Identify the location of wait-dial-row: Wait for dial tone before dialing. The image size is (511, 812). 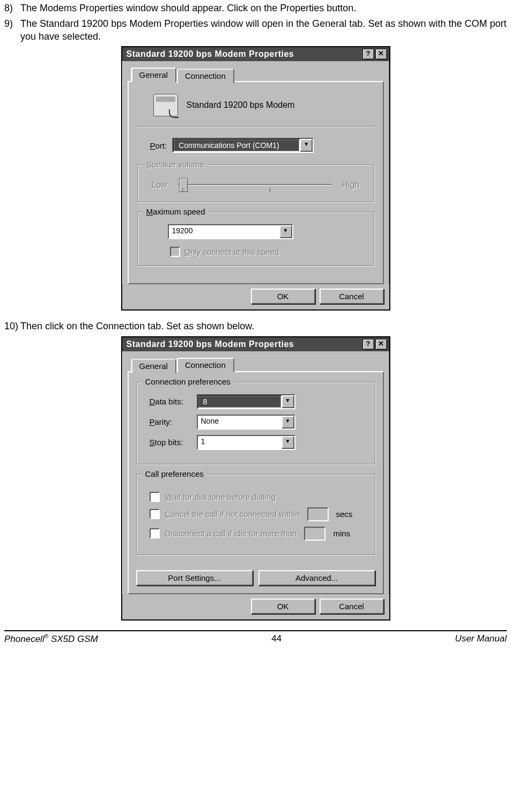
(256, 497).